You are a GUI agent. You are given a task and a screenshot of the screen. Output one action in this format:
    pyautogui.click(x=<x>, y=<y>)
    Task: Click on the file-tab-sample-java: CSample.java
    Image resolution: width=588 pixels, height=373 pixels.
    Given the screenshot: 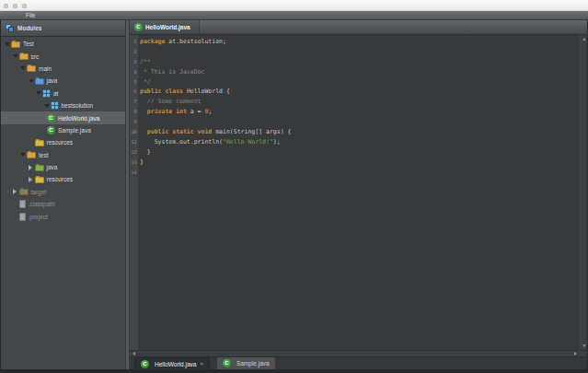 What is the action you would take?
    pyautogui.click(x=247, y=363)
    